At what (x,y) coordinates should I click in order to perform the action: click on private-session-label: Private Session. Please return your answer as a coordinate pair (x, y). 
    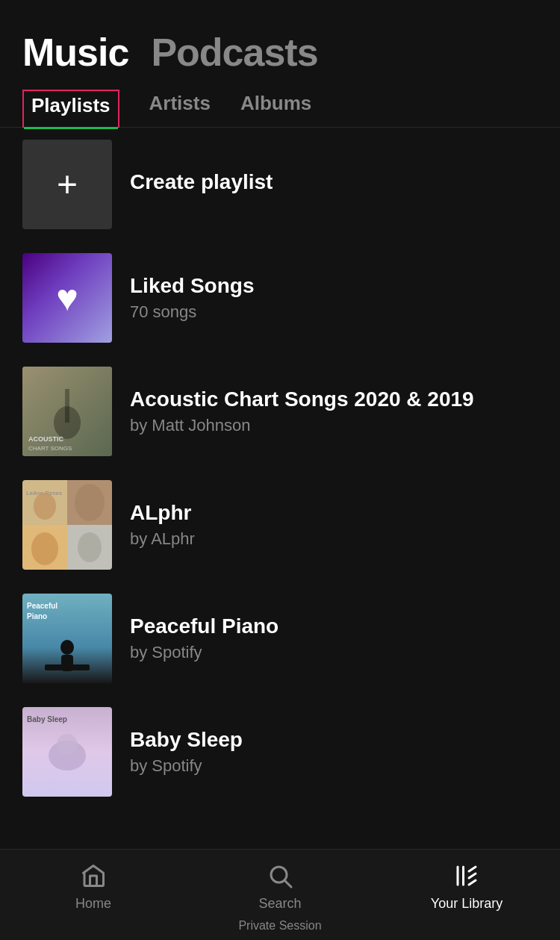
    Looking at the image, I should click on (280, 928).